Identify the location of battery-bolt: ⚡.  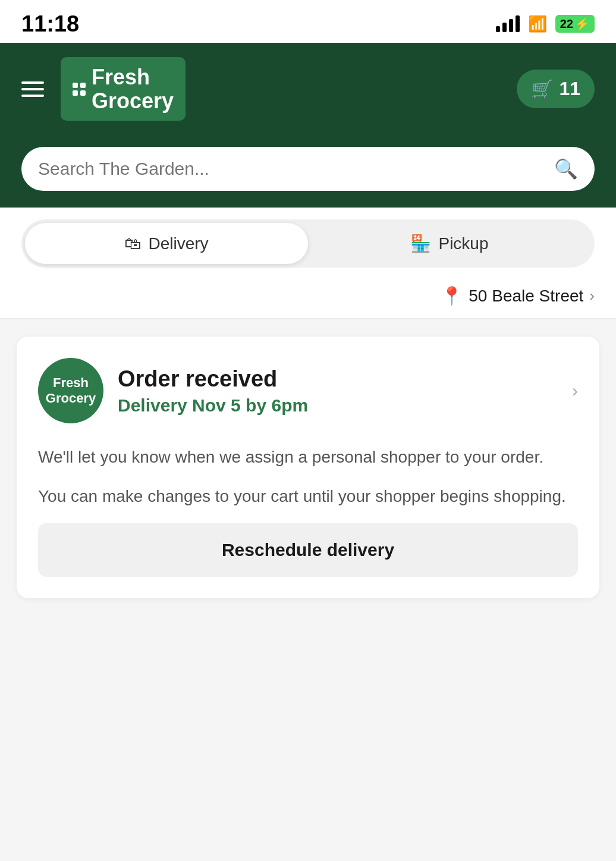
(583, 24).